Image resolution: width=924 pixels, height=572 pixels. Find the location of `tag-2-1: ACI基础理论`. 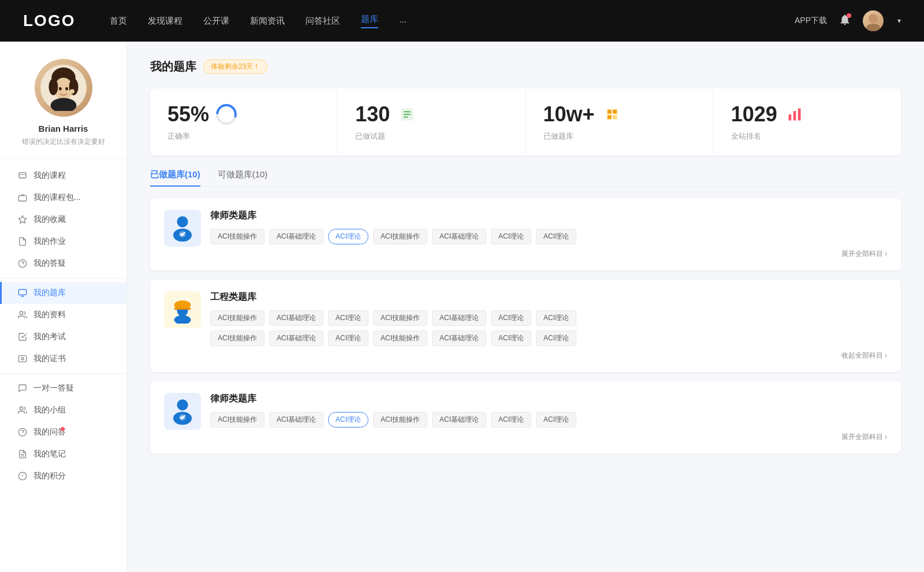

tag-2-1: ACI基础理论 is located at coordinates (296, 419).